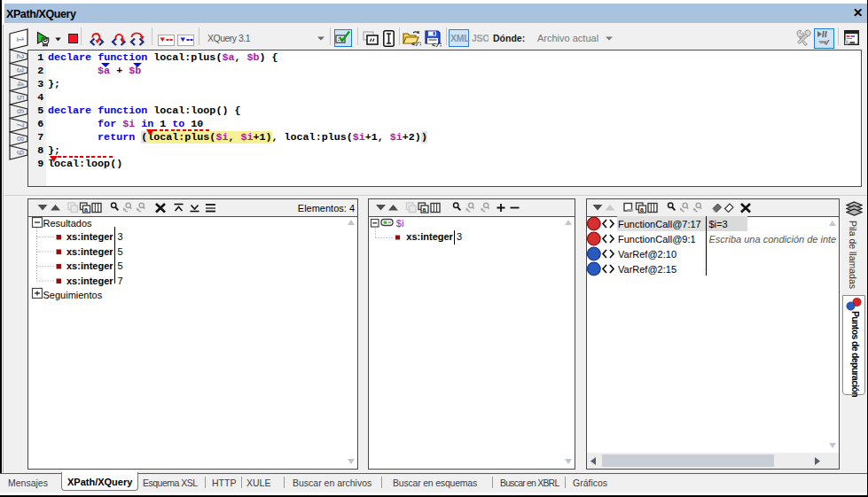 This screenshot has width=868, height=497. Describe the element at coordinates (20, 152) in the screenshot. I see `svg-text: 9` at that location.